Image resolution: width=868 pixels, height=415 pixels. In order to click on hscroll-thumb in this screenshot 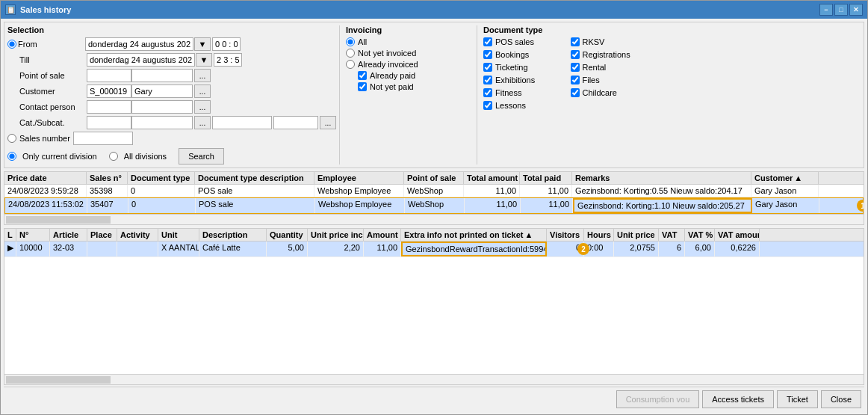, I will do `click(58, 220)`.